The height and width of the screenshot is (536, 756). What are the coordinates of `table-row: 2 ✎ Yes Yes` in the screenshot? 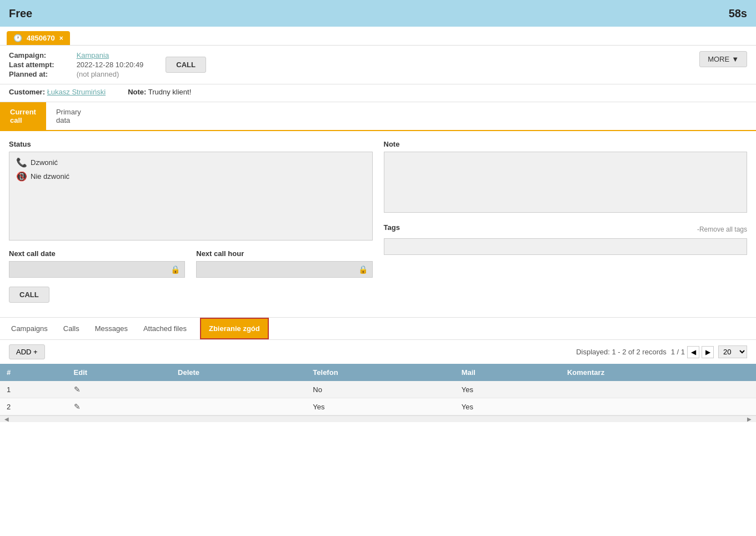 It's located at (378, 407).